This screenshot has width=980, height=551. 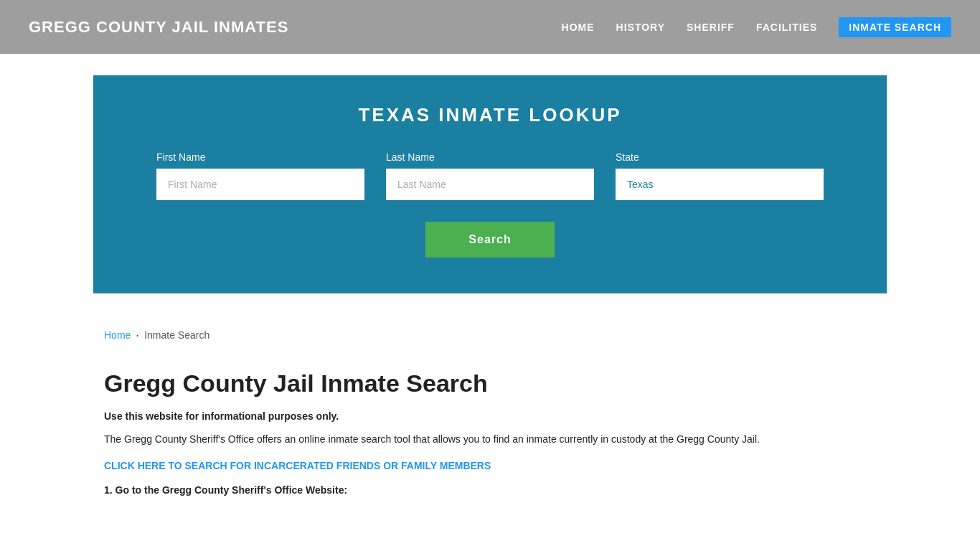 I want to click on banner-title: TEXAS INMATE LOOKUP, so click(x=489, y=115).